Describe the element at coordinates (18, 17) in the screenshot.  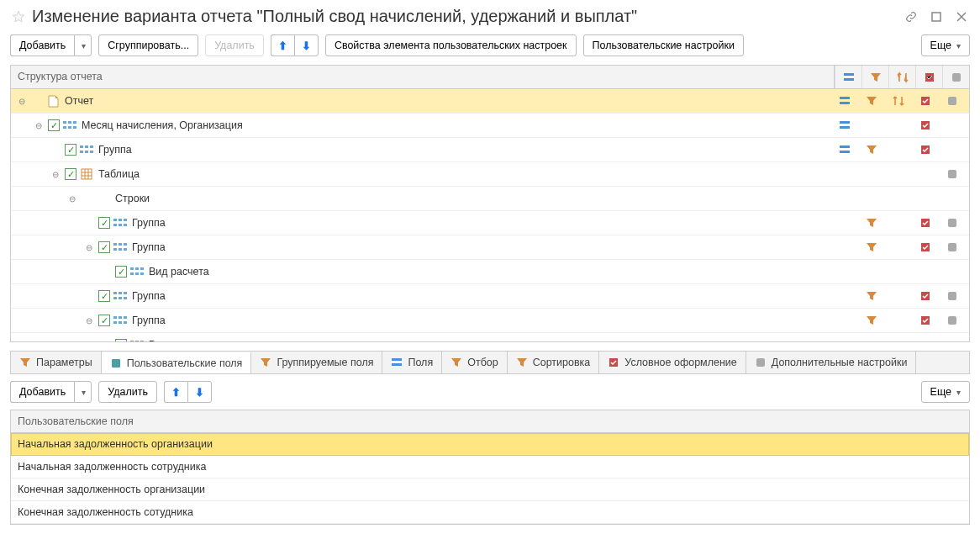
I see `favorite-star-icon` at that location.